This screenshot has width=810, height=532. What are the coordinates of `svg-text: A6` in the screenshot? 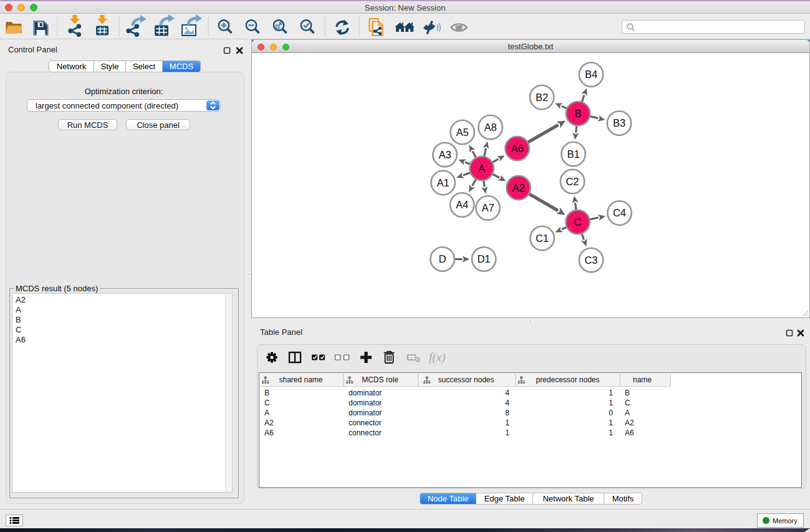 It's located at (517, 148).